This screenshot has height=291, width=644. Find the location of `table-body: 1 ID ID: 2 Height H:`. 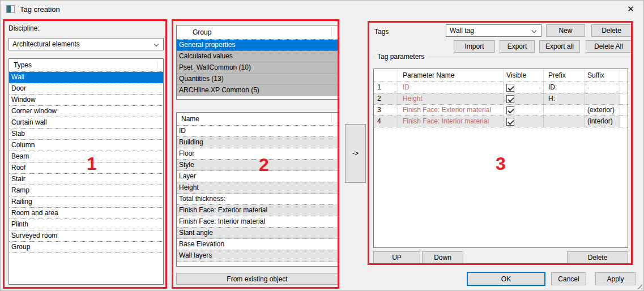

table-body: 1 ID ID: 2 Height H: is located at coordinates (501, 105).